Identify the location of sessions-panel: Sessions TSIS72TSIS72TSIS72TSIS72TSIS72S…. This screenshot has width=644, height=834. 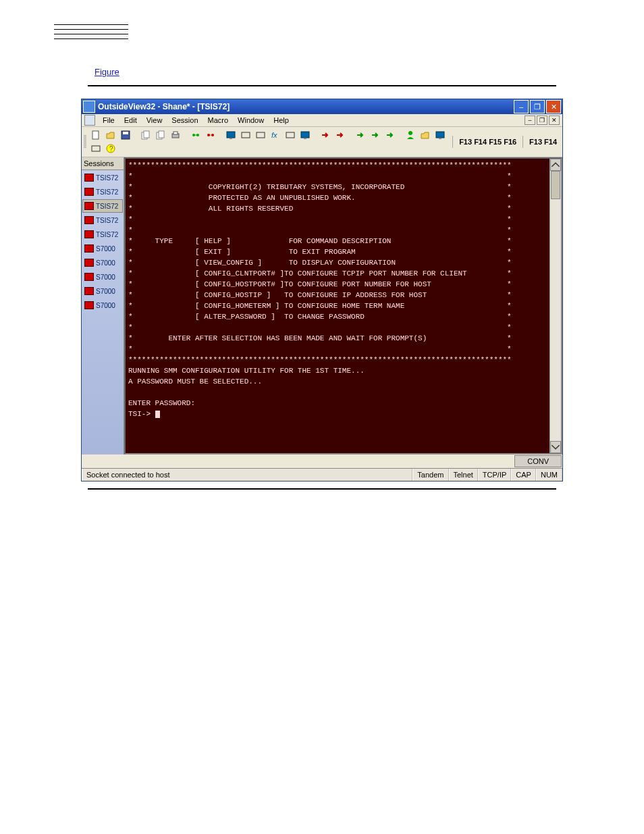
(103, 306).